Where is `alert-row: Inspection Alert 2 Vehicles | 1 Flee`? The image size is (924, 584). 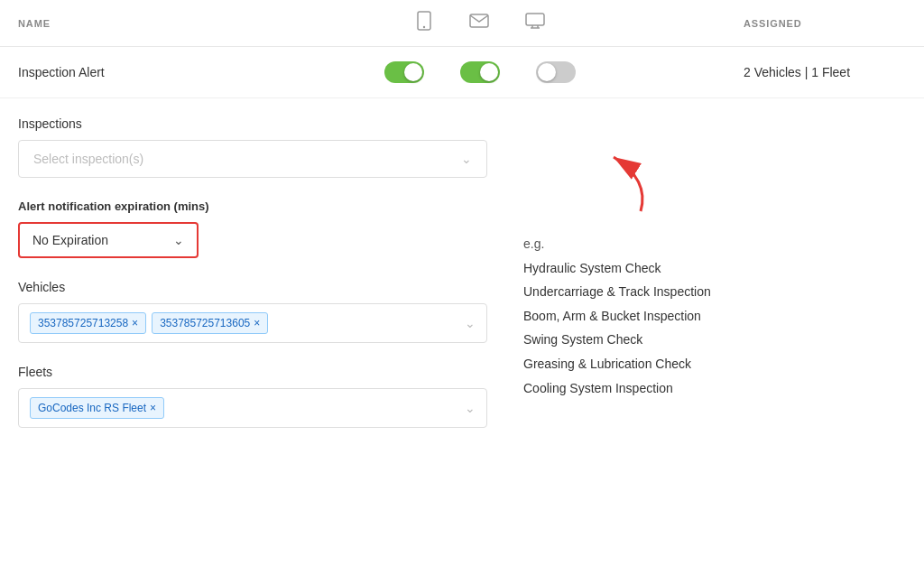
alert-row: Inspection Alert 2 Vehicles | 1 Flee is located at coordinates (462, 72).